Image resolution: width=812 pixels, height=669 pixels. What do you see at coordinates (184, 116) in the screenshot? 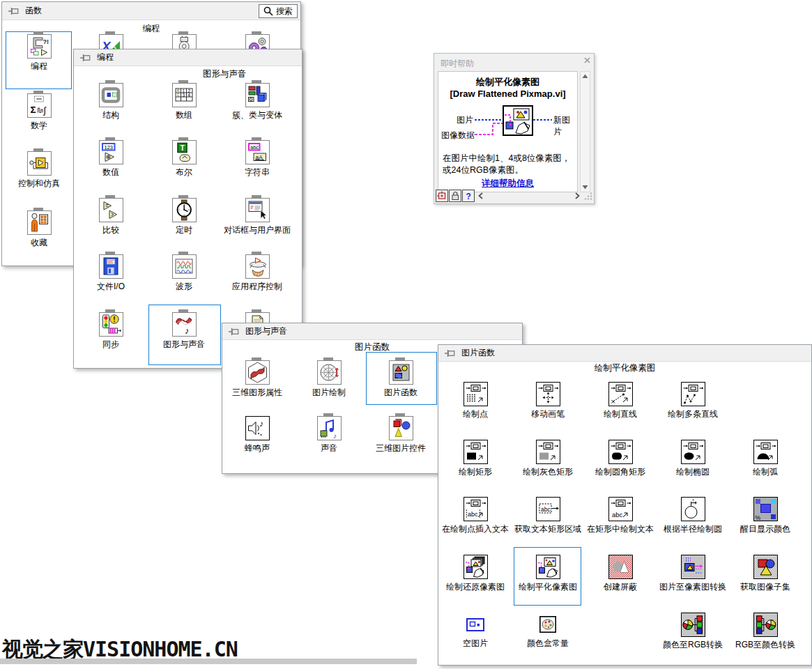
I see `palette-item-label: 数组` at bounding box center [184, 116].